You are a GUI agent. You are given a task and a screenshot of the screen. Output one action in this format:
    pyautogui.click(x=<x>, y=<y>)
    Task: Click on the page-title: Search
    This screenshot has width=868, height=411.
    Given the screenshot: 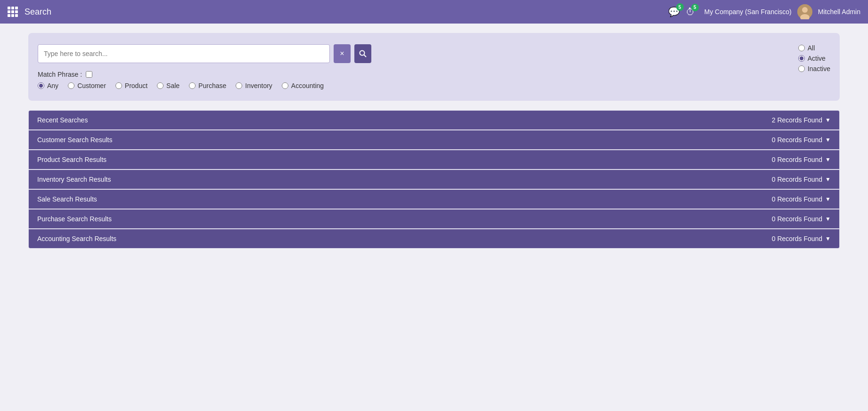 What is the action you would take?
    pyautogui.click(x=346, y=12)
    